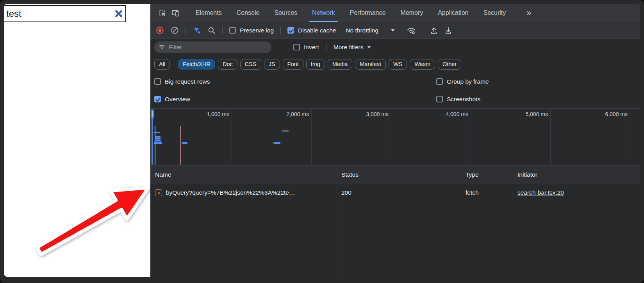 This screenshot has height=283, width=644. What do you see at coordinates (163, 175) in the screenshot?
I see `column-header-name: Name` at bounding box center [163, 175].